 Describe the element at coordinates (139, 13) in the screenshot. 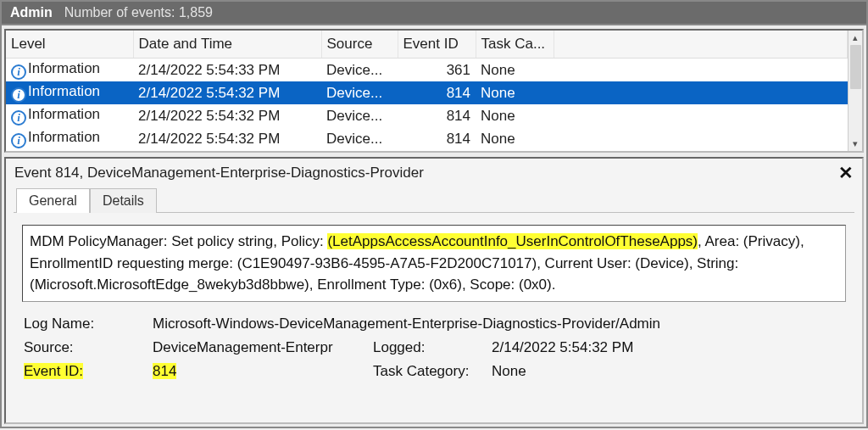

I see `titlebar-count: Number of events: 1,859` at that location.